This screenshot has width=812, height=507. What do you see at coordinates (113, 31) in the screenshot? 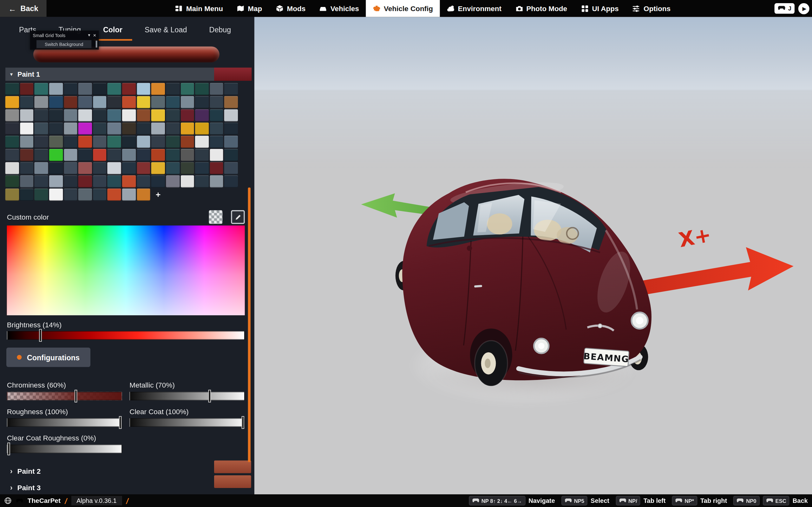
I see `tab-color: Color` at bounding box center [113, 31].